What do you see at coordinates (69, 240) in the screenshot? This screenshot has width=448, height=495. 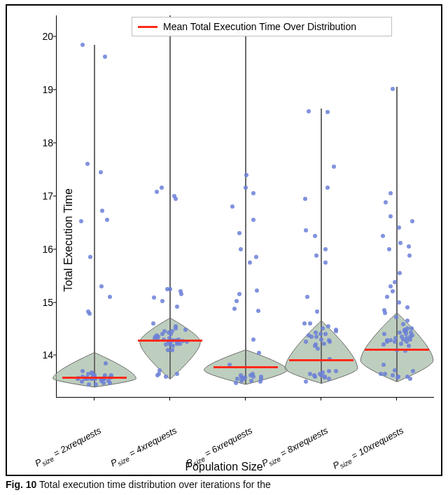 I see `y-axis-label: Total Execution Time` at bounding box center [69, 240].